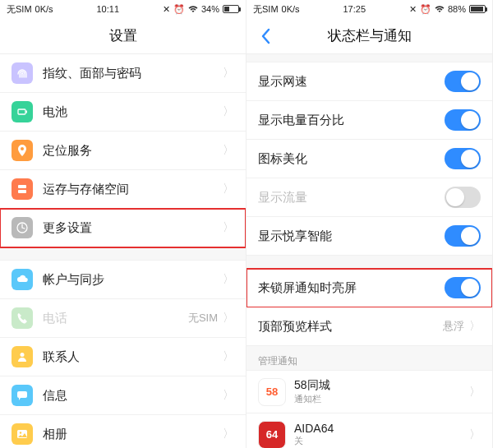 Image resolution: width=493 pixels, height=448 pixels. What do you see at coordinates (352, 82) in the screenshot?
I see `row-label: 显示网速` at bounding box center [352, 82].